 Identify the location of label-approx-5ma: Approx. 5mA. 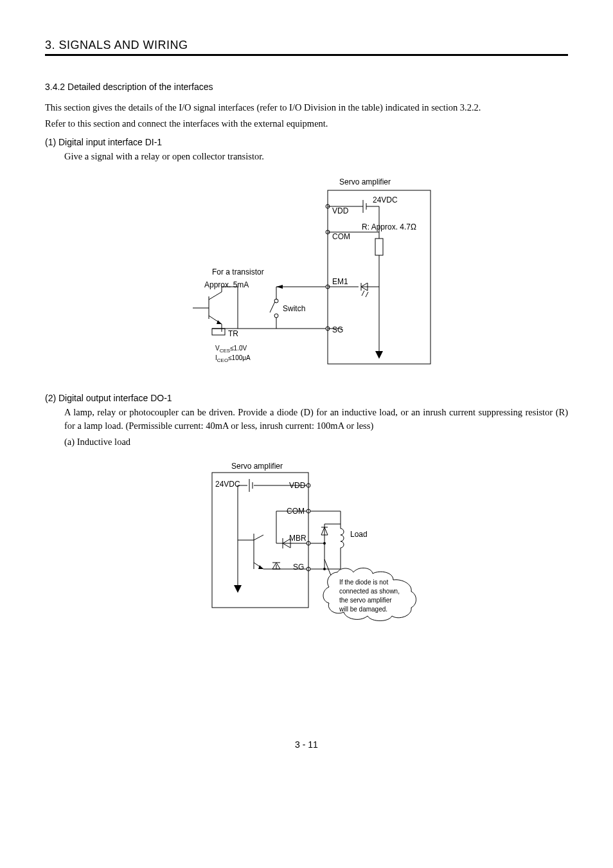
(226, 285).